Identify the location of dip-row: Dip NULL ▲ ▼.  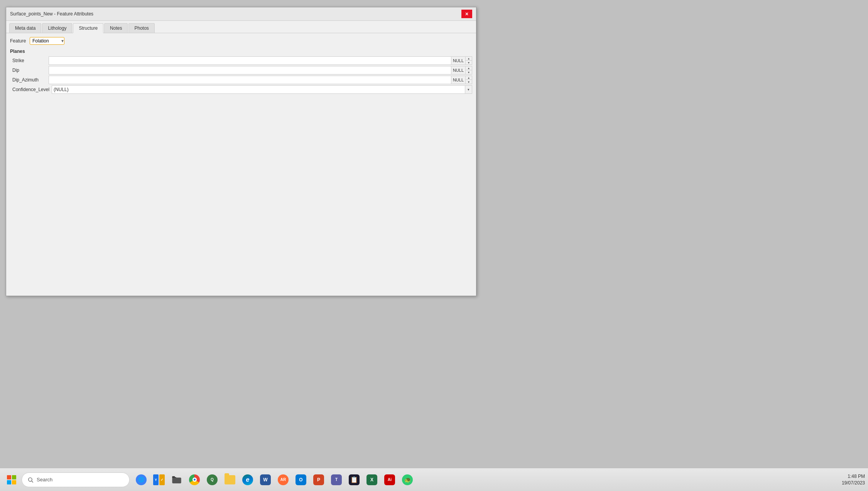
(241, 70).